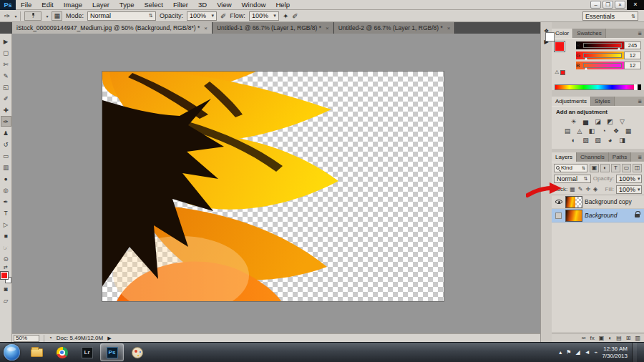 The width and height of the screenshot is (644, 362). What do you see at coordinates (610, 122) in the screenshot?
I see `exposure-icon: ◩` at bounding box center [610, 122].